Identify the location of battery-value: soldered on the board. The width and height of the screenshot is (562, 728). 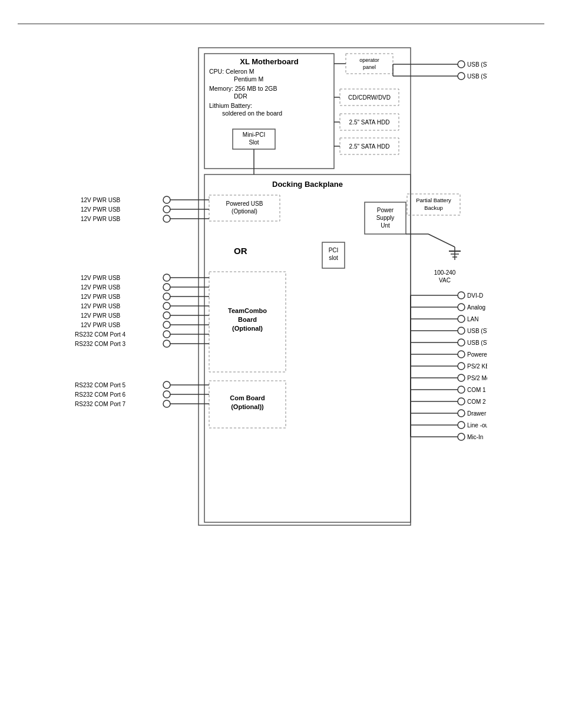
(252, 113).